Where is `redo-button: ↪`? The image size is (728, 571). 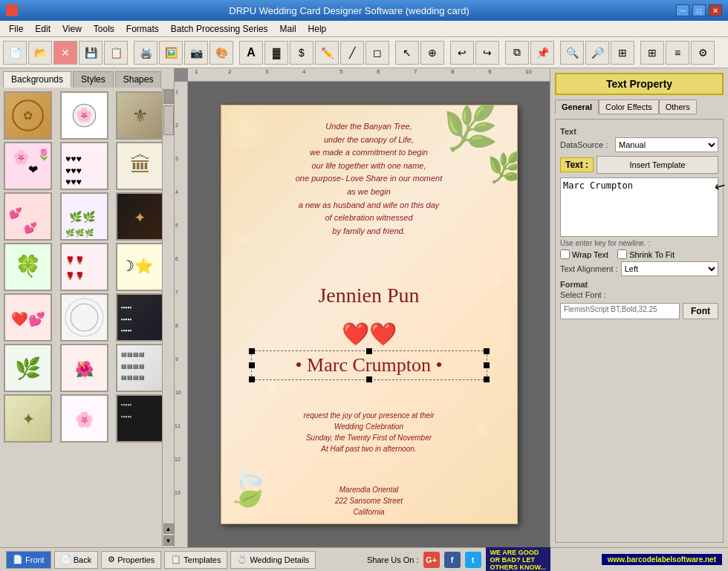
redo-button: ↪ is located at coordinates (487, 53).